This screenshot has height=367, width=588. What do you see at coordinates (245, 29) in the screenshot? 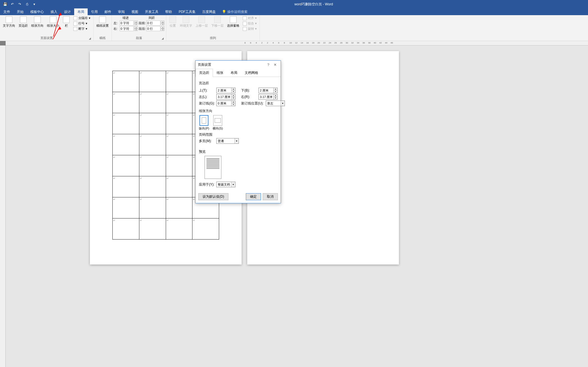
I see `rotate-icon` at bounding box center [245, 29].